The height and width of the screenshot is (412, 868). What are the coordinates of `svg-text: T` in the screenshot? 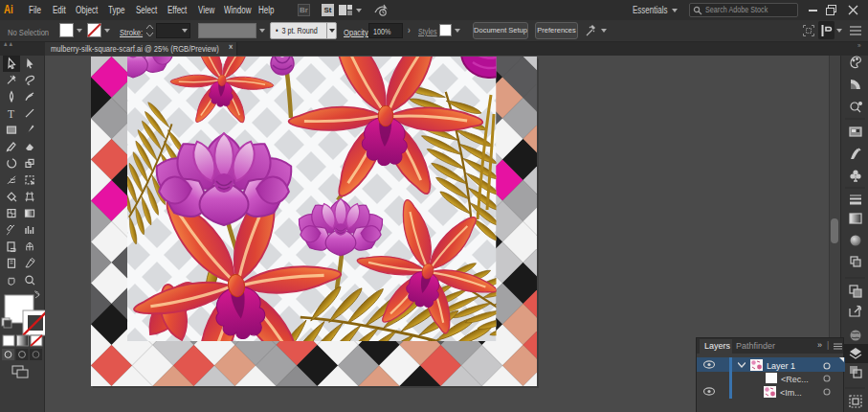 It's located at (11, 114).